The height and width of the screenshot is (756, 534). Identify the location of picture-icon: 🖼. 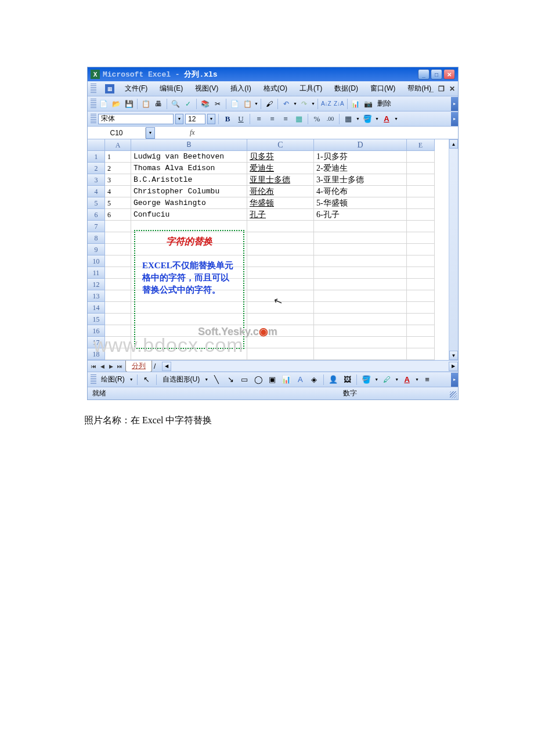
(347, 380).